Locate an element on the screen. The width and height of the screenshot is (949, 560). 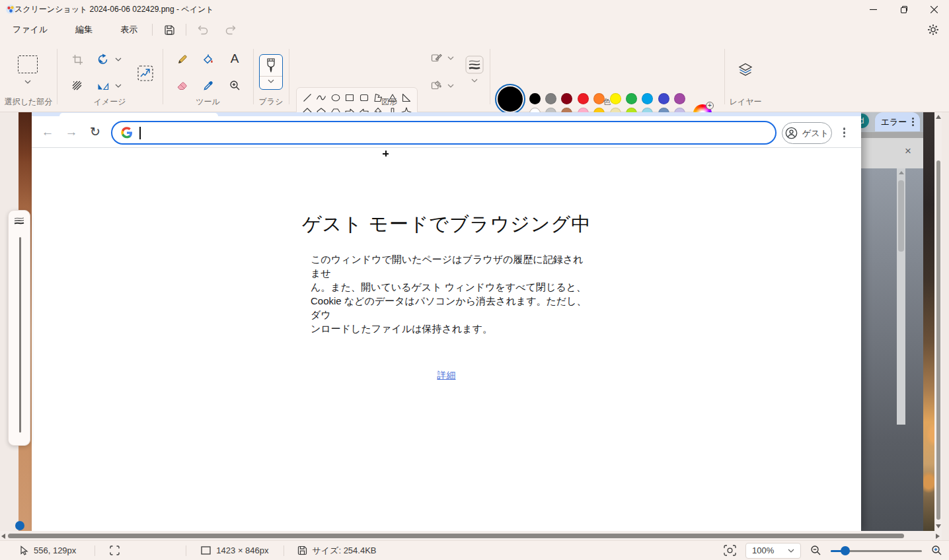
fit-to-screen-icon is located at coordinates (730, 551).